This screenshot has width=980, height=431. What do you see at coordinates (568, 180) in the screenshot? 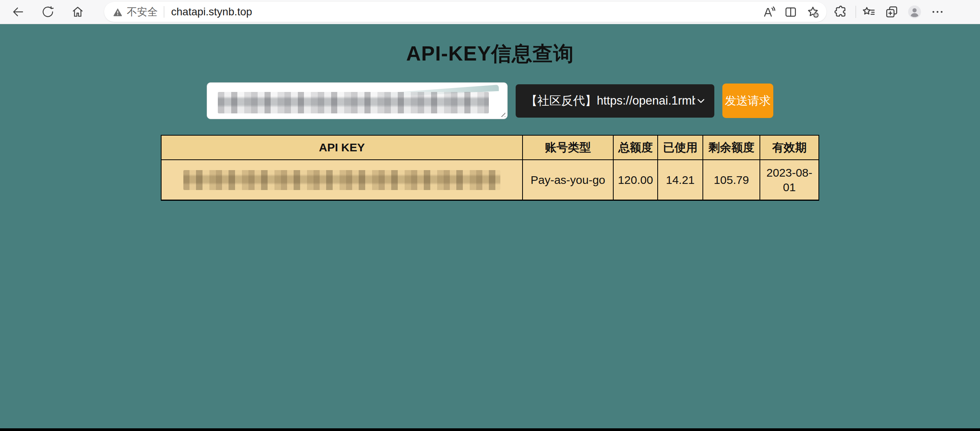
I see `cell-account-type: Pay-as-you-go` at bounding box center [568, 180].